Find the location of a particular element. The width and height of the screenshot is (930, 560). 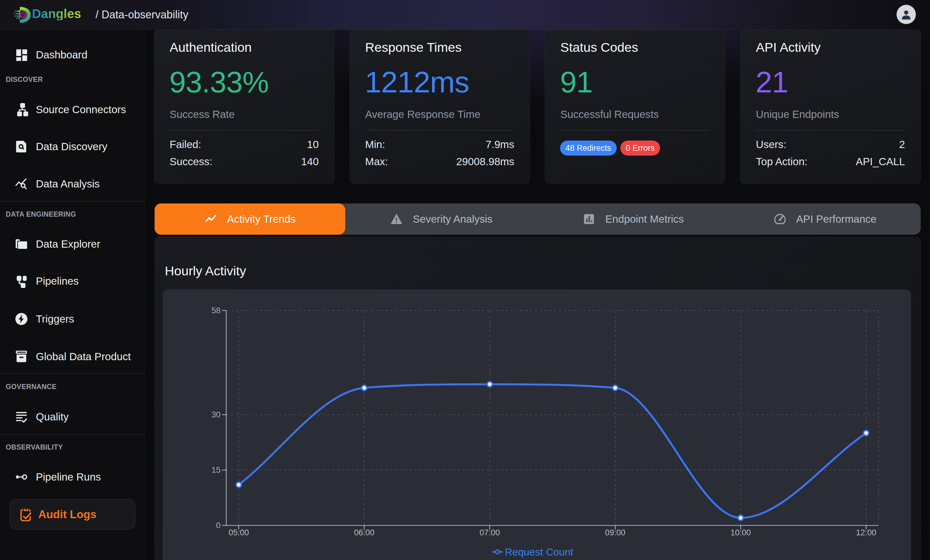

svg-text: 58 is located at coordinates (216, 311).